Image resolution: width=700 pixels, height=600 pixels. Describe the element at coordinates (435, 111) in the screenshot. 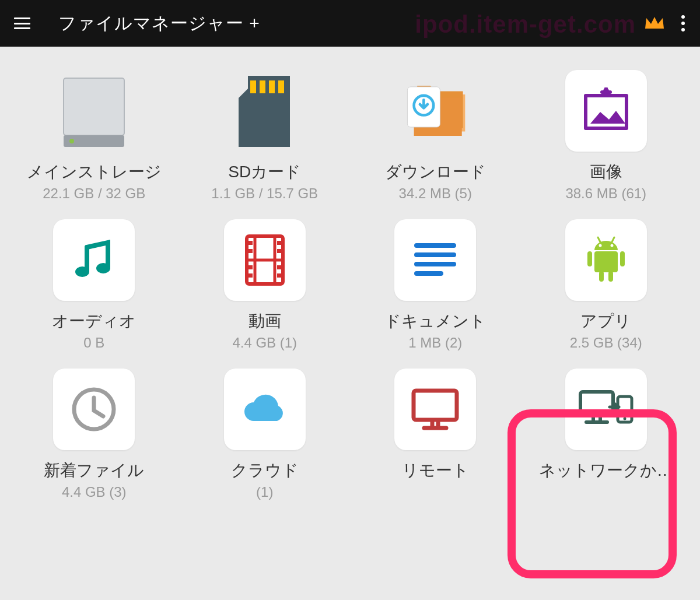

I see `download-folder-icon` at that location.